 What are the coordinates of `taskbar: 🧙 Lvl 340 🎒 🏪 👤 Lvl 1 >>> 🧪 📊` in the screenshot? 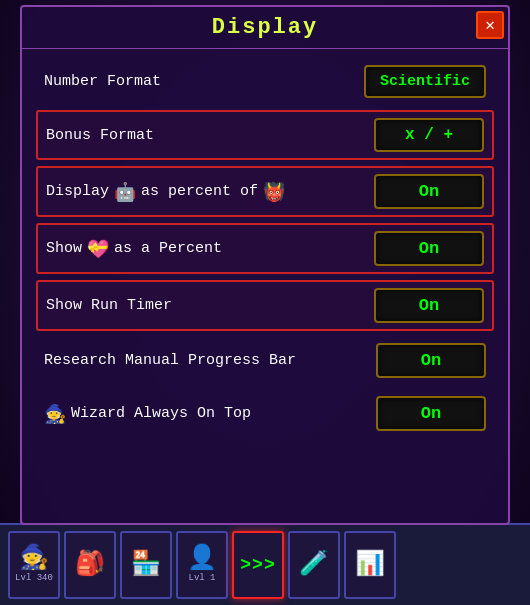 It's located at (265, 564).